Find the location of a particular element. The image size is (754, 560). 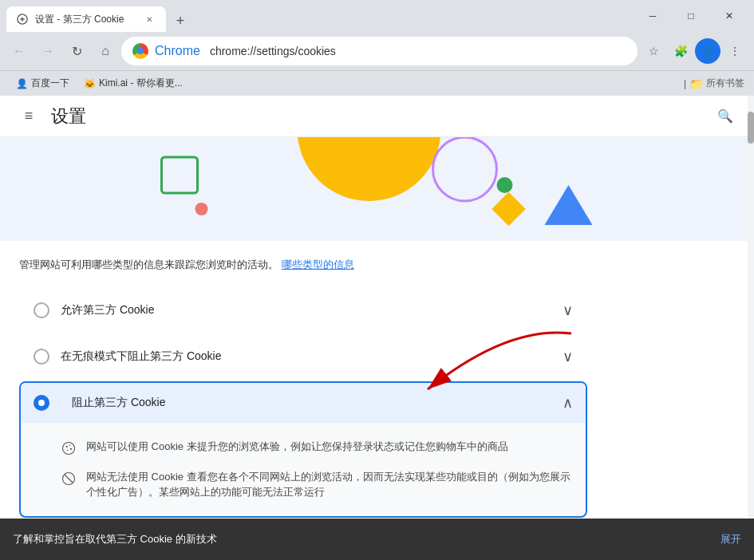

block-icon is located at coordinates (69, 479).